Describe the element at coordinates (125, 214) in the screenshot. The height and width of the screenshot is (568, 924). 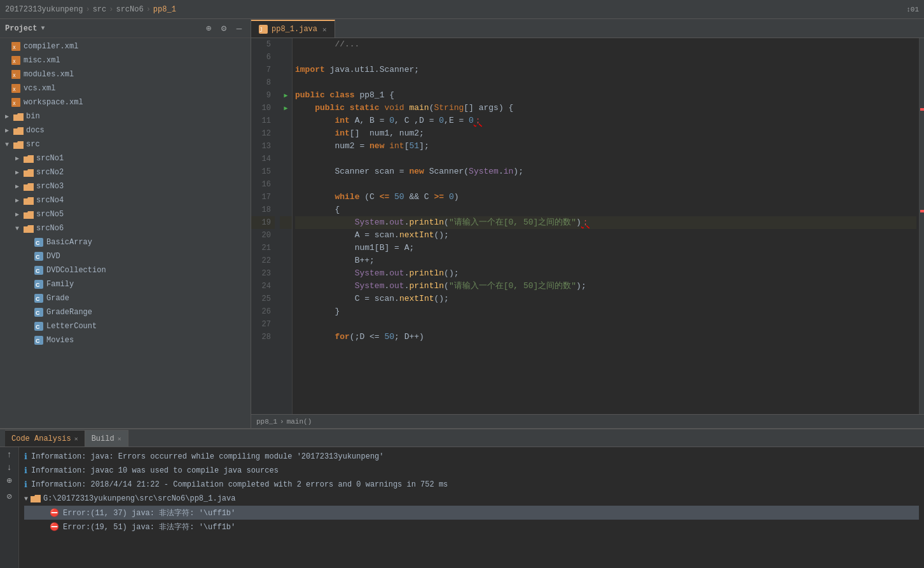
I see `tree-item-srcno5: ▶ srcNo5` at that location.